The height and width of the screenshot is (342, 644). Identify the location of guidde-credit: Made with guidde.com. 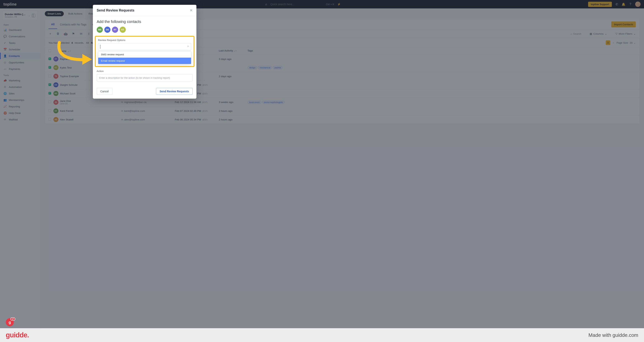
(614, 335).